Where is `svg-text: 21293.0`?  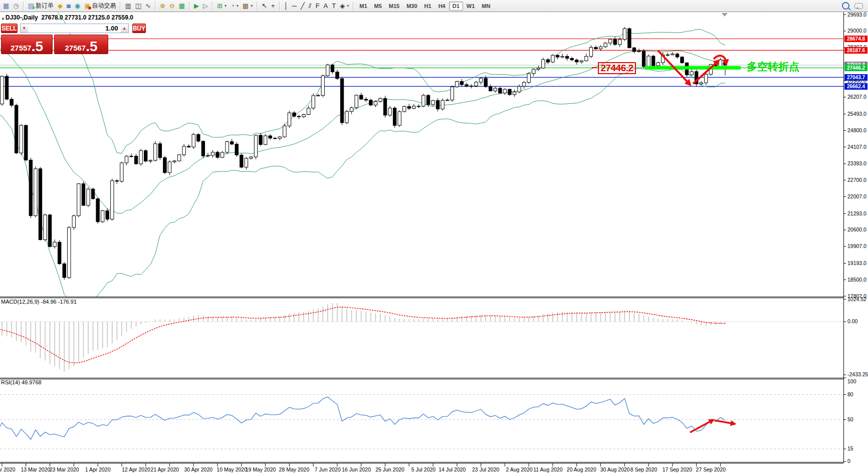 svg-text: 21293.0 is located at coordinates (857, 213).